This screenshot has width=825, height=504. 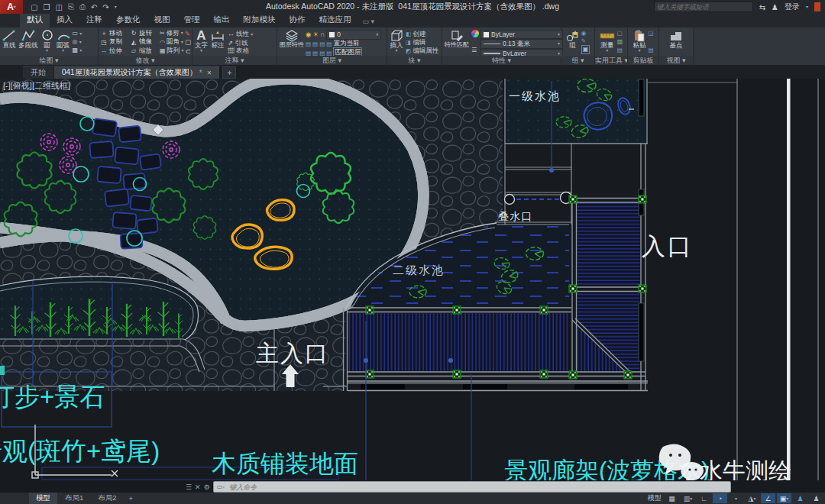 What do you see at coordinates (46, 8) in the screenshot?
I see `open-icon: ❐` at bounding box center [46, 8].